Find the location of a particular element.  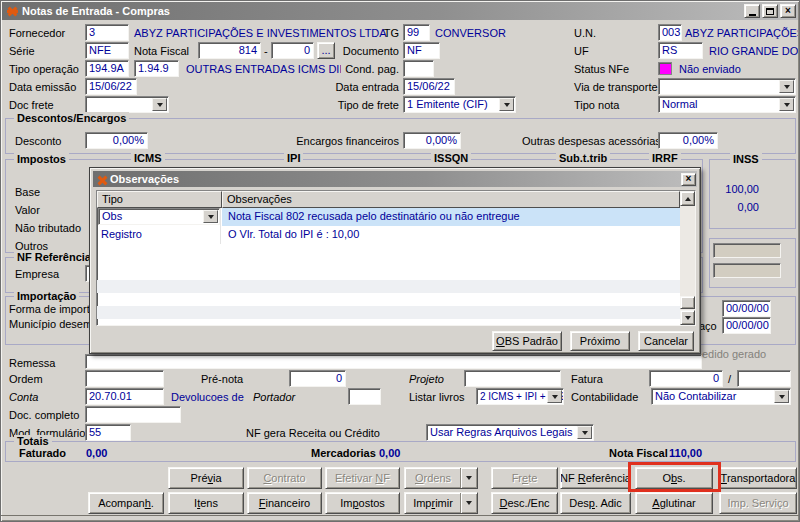

observacao-cell: Nota Fiscal 802 recusada pelo destinatár… is located at coordinates (451, 217).